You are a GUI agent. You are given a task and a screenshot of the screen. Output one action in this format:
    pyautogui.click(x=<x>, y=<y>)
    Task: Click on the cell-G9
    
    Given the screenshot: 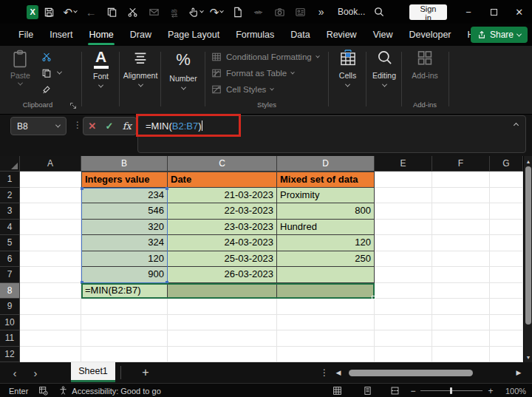 What is the action you would take?
    pyautogui.click(x=507, y=307)
    